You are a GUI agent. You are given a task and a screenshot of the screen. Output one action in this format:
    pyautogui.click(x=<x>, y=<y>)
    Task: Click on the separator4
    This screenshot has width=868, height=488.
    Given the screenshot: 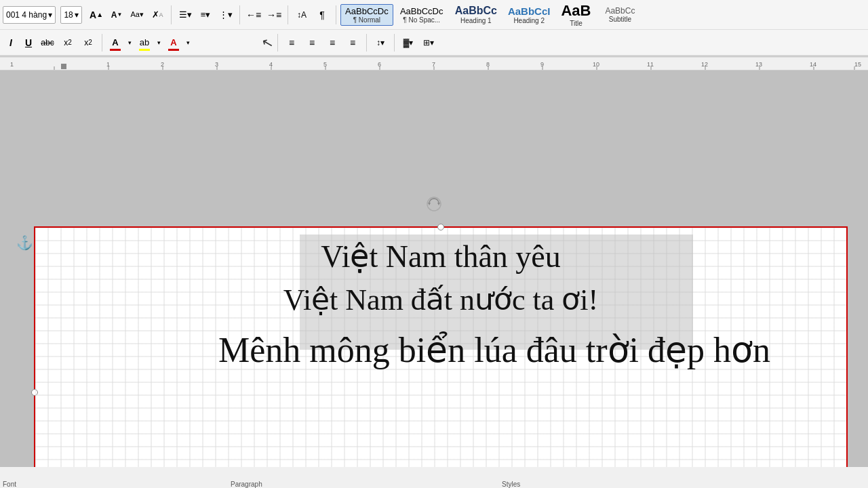 What is the action you would take?
    pyautogui.click(x=336, y=15)
    